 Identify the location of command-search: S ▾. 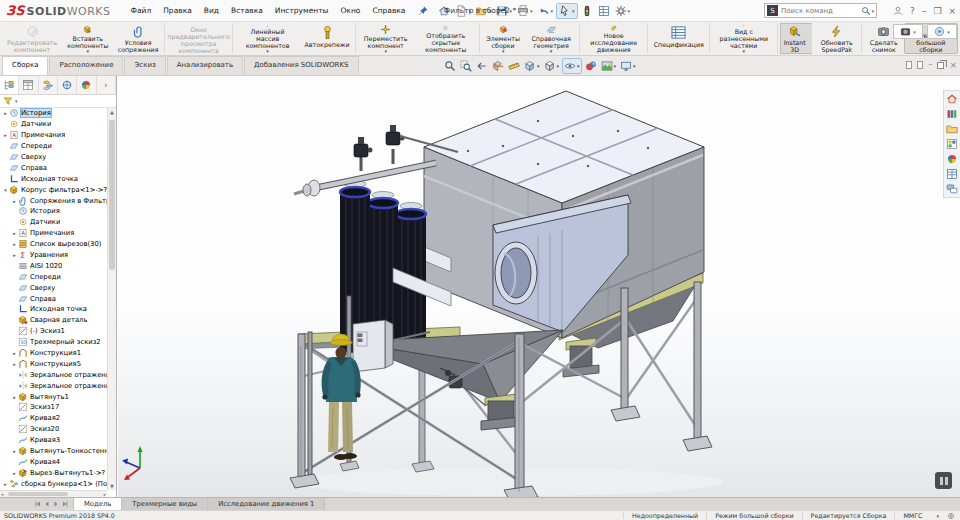
(820, 10).